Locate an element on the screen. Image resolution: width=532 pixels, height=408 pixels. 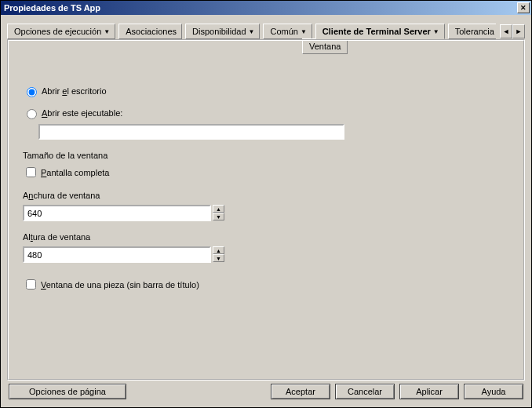
fullscreen-checkbox is located at coordinates (31, 173).